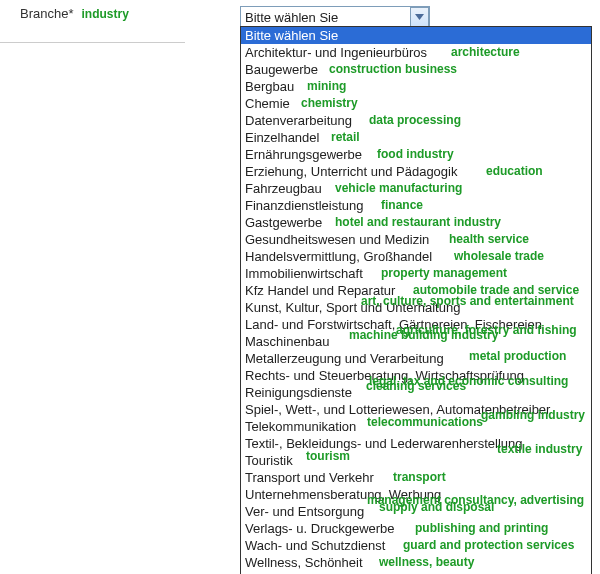 This screenshot has height=574, width=600. Describe the element at coordinates (426, 562) in the screenshot. I see `option-annotation: wellness, beauty` at that location.